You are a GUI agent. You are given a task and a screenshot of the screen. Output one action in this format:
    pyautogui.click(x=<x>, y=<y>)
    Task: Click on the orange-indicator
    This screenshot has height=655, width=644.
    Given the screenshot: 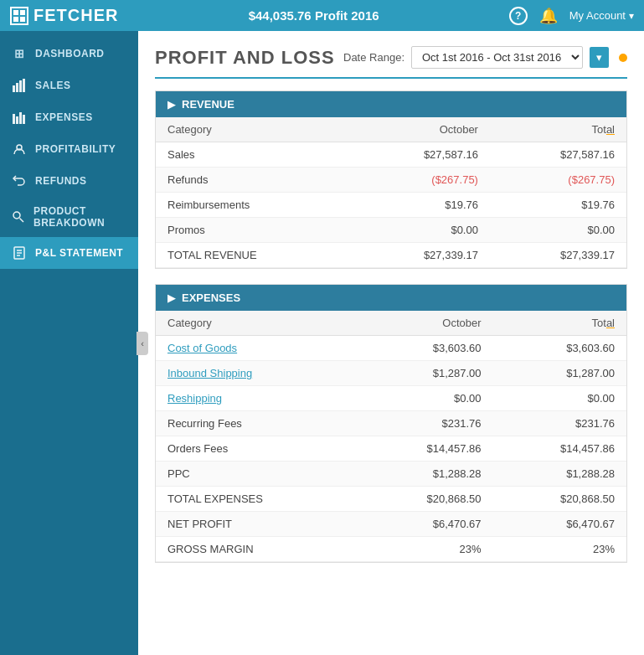 What is the action you would take?
    pyautogui.click(x=623, y=58)
    